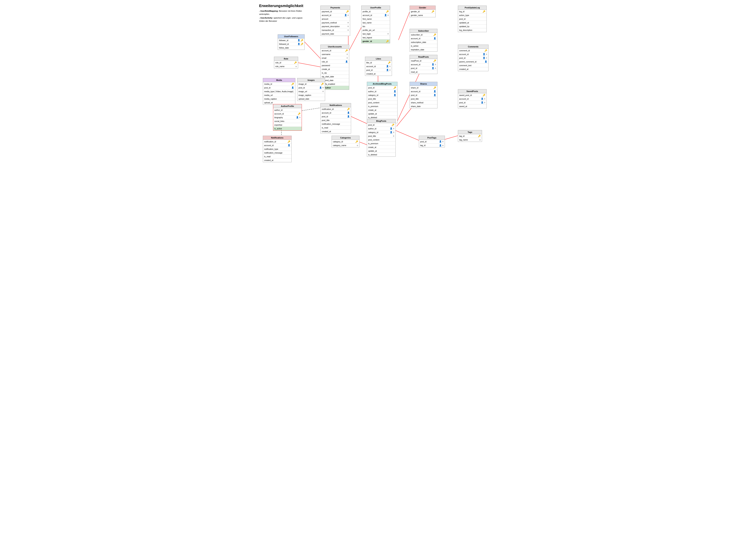  I want to click on table-categories: Categories category_id🔑 category_name⊗, so click(345, 141).